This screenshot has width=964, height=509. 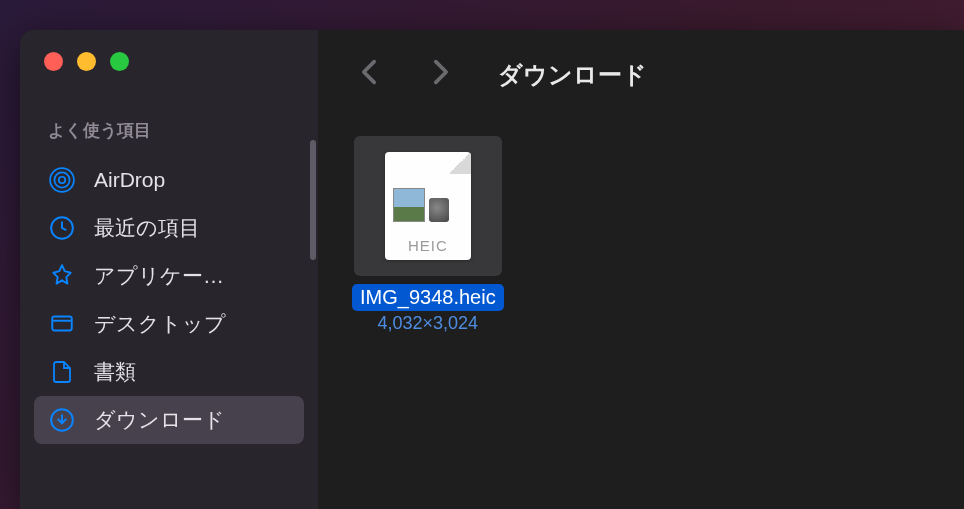 What do you see at coordinates (54, 62) in the screenshot?
I see `close-window-button` at bounding box center [54, 62].